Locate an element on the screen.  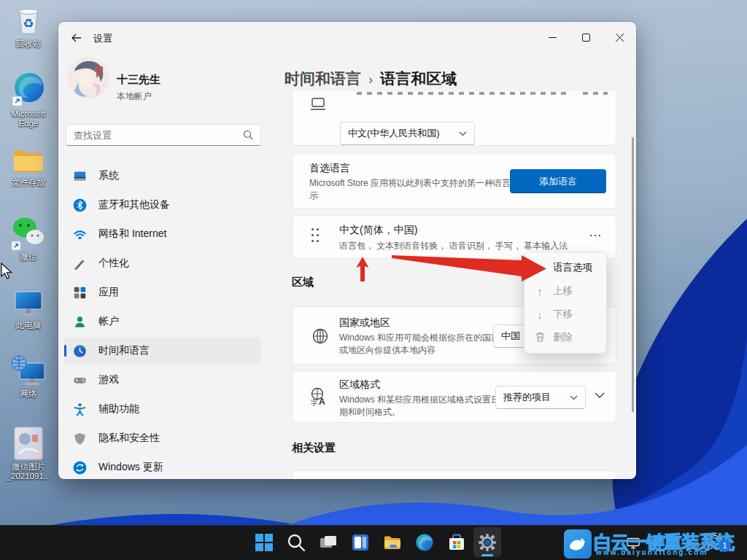
country-region-description: Windows 和应用可能会根据你所在的国家或地区向你提供本地内容 is located at coordinates (422, 344).